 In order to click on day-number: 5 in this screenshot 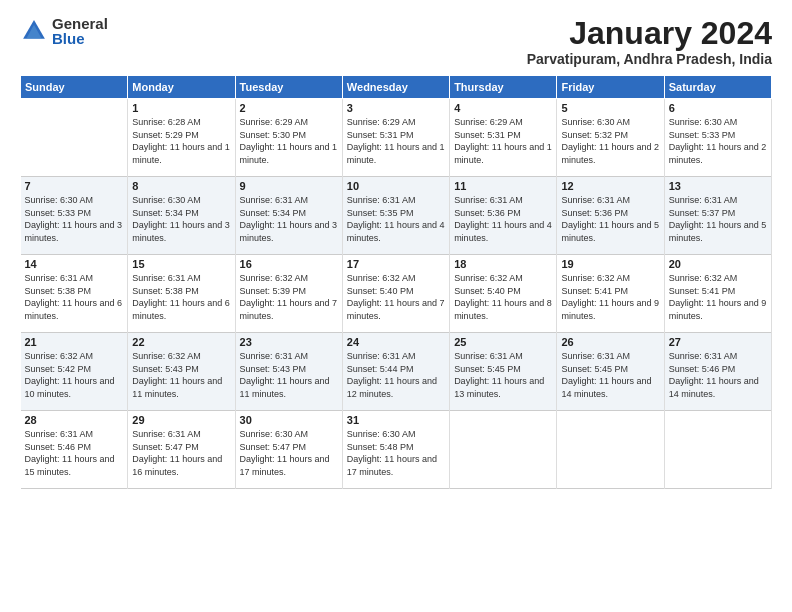, I will do `click(610, 108)`.